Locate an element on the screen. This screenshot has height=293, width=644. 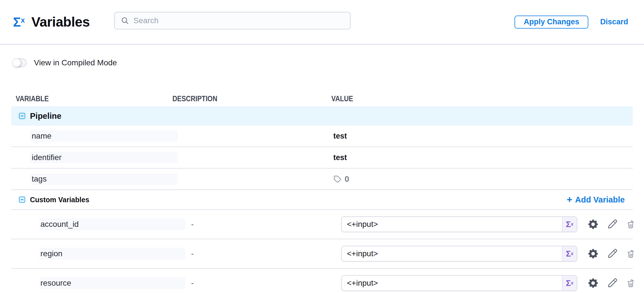
section-header-pipeline: Pipeline is located at coordinates (322, 116).